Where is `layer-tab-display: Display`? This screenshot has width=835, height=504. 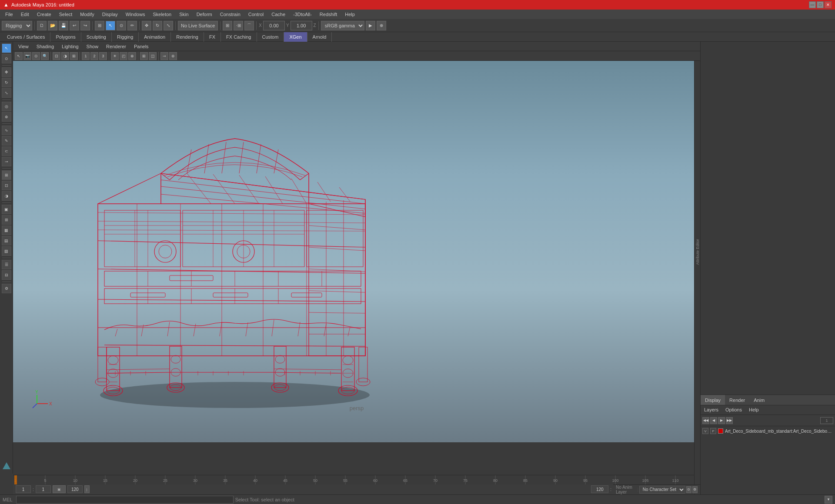
layer-tab-display: Display is located at coordinates (713, 400).